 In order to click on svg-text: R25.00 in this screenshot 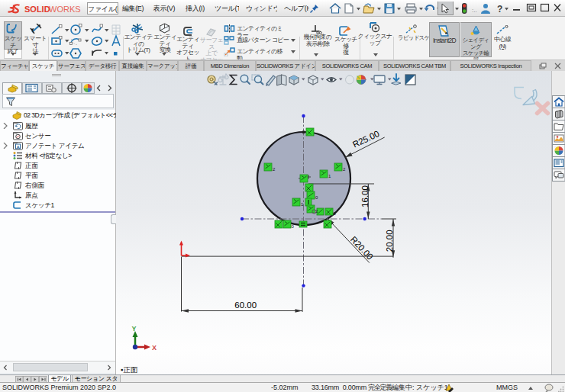, I will do `click(366, 139)`.